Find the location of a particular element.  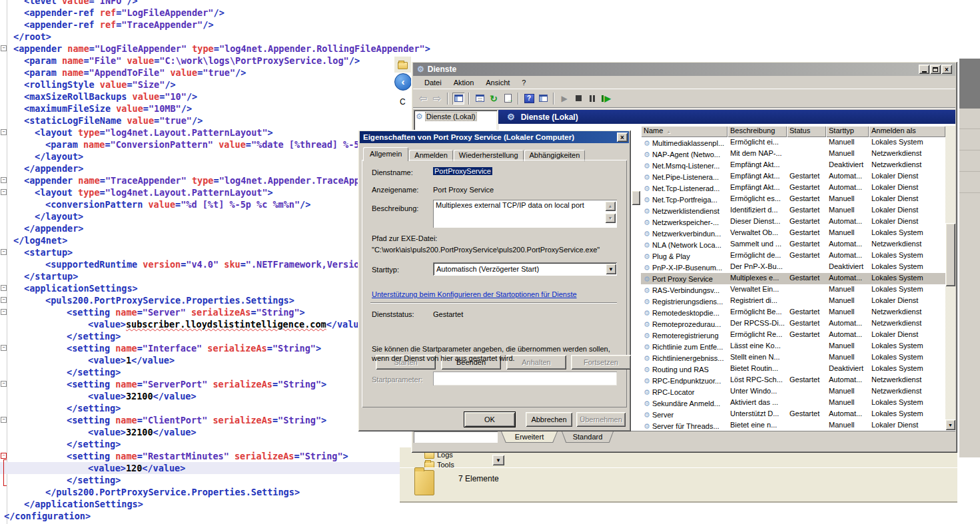

service-row: ⚙NAP-Agent (Netwo...Mit dem NAP-...Manue… is located at coordinates (793, 154).